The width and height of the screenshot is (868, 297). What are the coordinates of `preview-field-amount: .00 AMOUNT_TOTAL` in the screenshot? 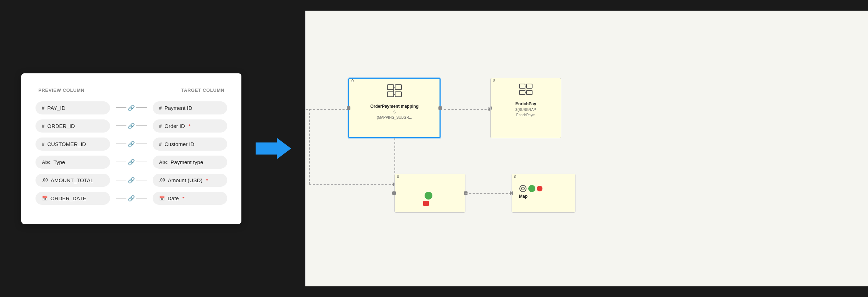 It's located at (73, 180).